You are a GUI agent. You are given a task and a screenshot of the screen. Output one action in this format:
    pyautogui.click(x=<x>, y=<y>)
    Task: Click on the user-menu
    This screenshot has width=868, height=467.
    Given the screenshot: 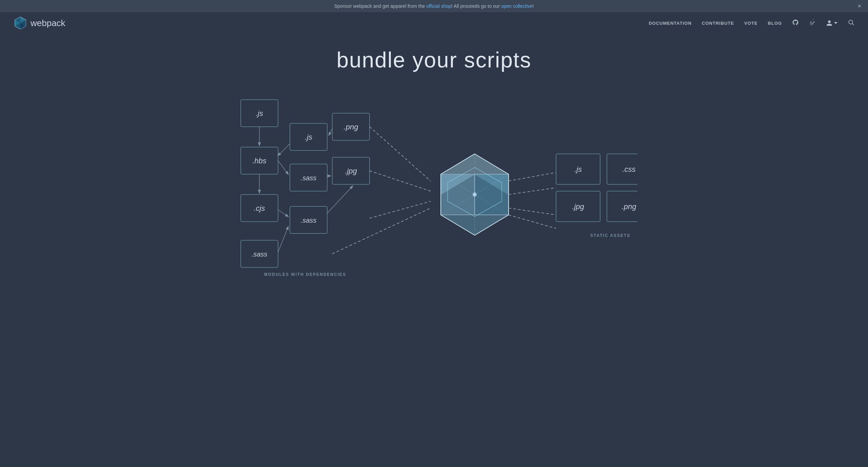 What is the action you would take?
    pyautogui.click(x=832, y=23)
    